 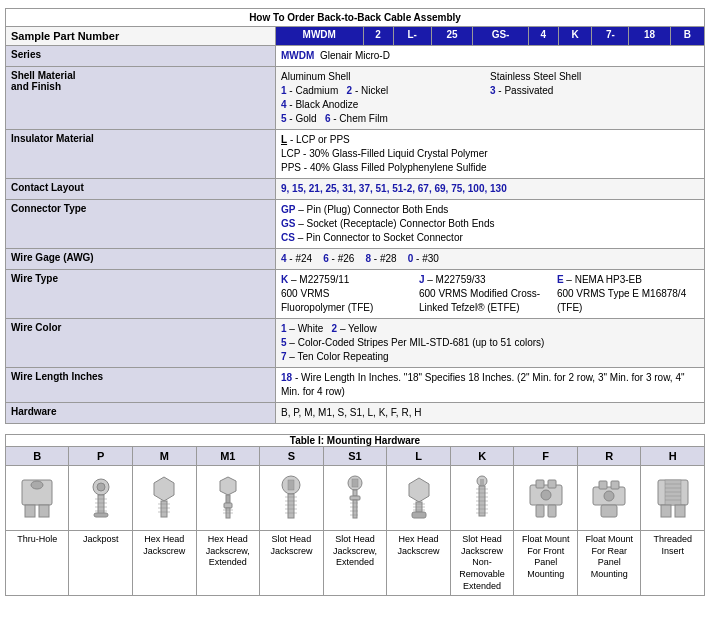 What do you see at coordinates (141, 344) in the screenshot?
I see `wire-color-label: Wire Color` at bounding box center [141, 344].